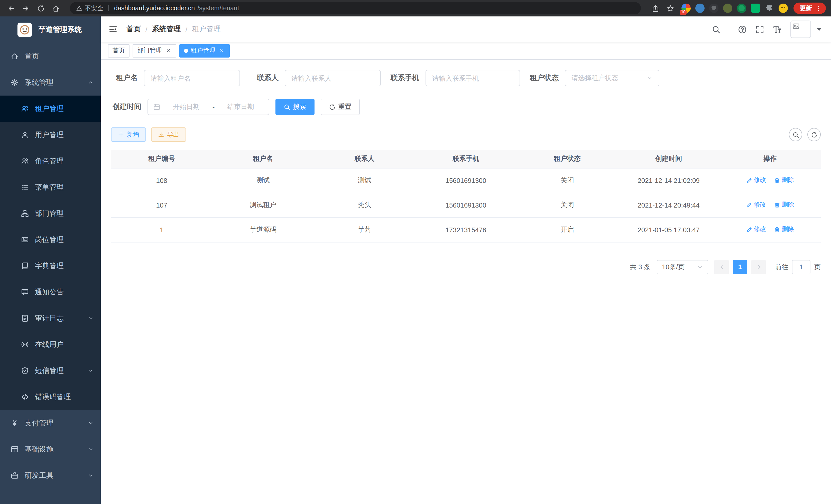 The image size is (831, 504). What do you see at coordinates (167, 29) in the screenshot?
I see `breadcrumb-system: 系统管理` at bounding box center [167, 29].